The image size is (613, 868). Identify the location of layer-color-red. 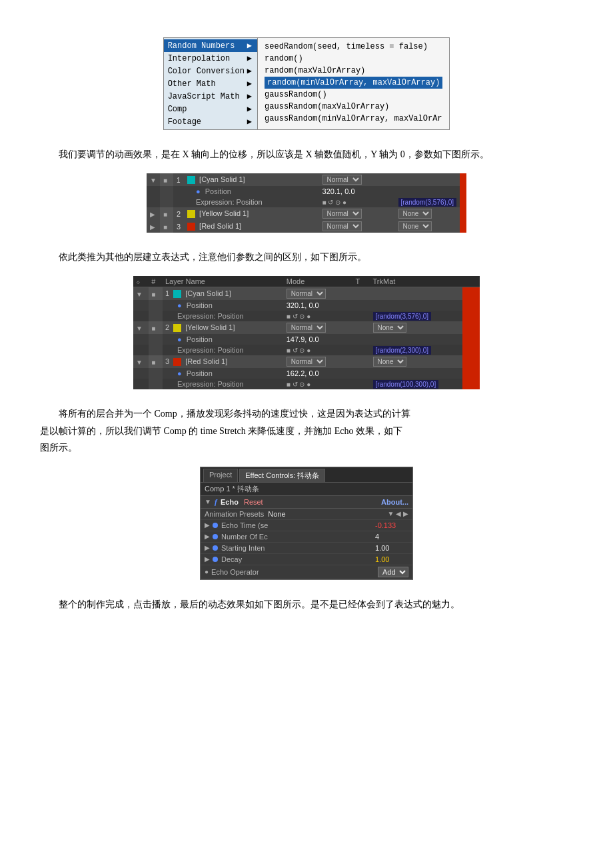
(191, 227).